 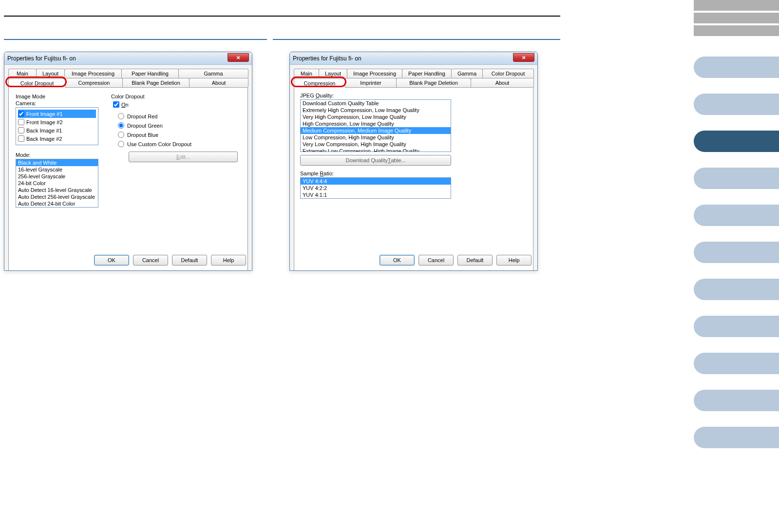 I want to click on radio-custom-dropout: Use Custom Color Dropout, so click(x=174, y=144).